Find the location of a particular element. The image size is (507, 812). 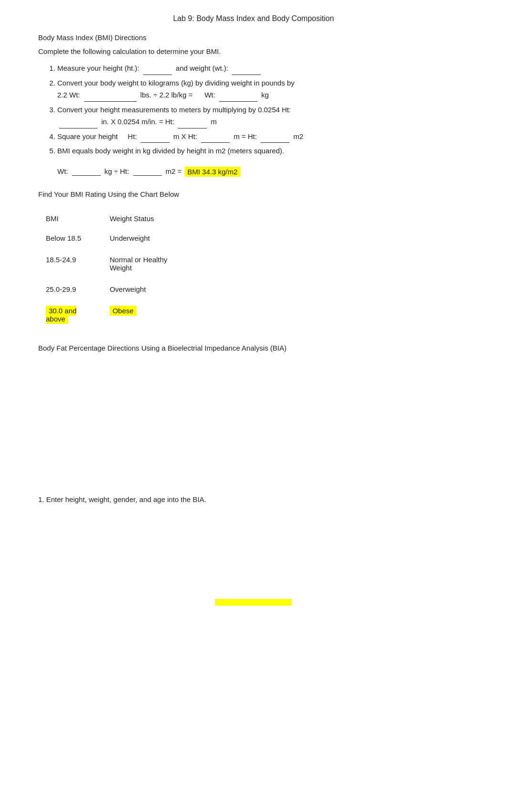

bmi-result: BMI 34.3 kg/m2 is located at coordinates (213, 172).